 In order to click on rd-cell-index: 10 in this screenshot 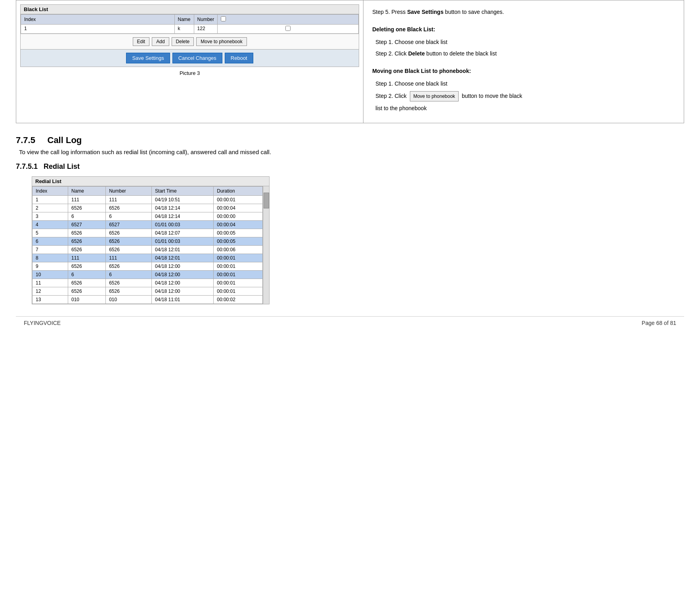, I will do `click(50, 274)`.